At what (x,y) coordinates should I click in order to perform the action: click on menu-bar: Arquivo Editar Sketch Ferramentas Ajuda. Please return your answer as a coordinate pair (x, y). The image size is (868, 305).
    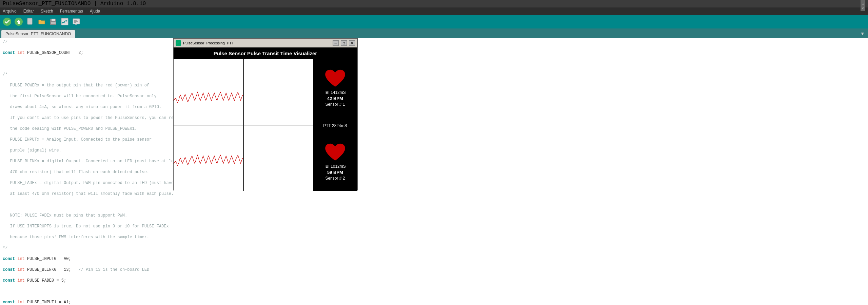
    Looking at the image, I should click on (434, 11).